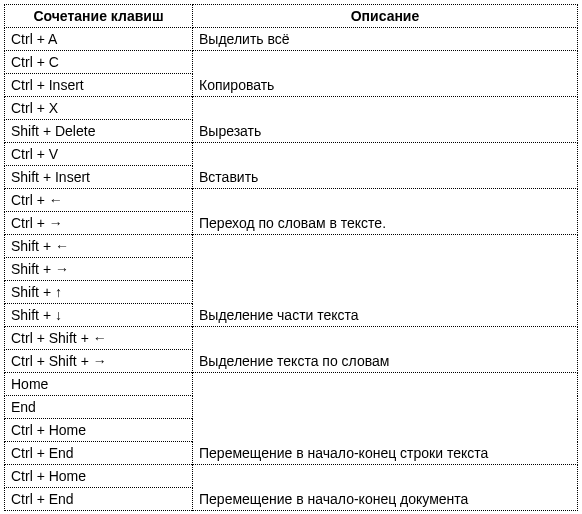 Image resolution: width=582 pixels, height=514 pixels. What do you see at coordinates (99, 408) in the screenshot?
I see `cell-shortcut: End` at bounding box center [99, 408].